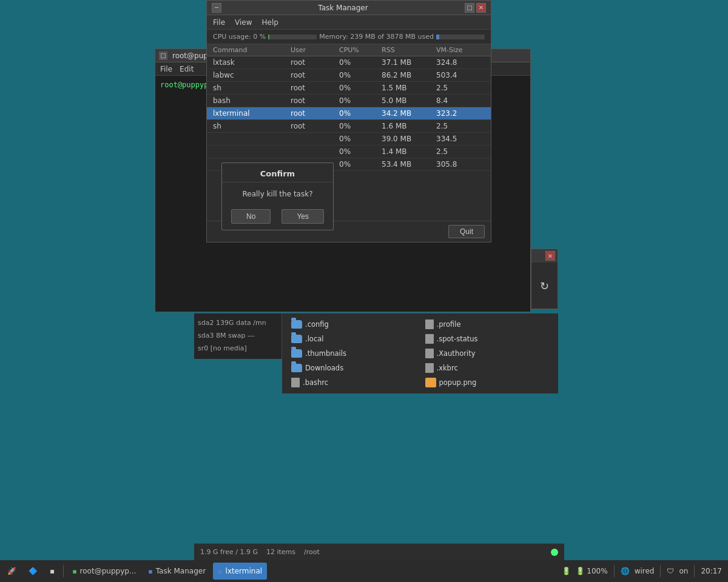 The image size is (728, 582). What do you see at coordinates (554, 552) in the screenshot?
I see `network-status-dot` at bounding box center [554, 552].